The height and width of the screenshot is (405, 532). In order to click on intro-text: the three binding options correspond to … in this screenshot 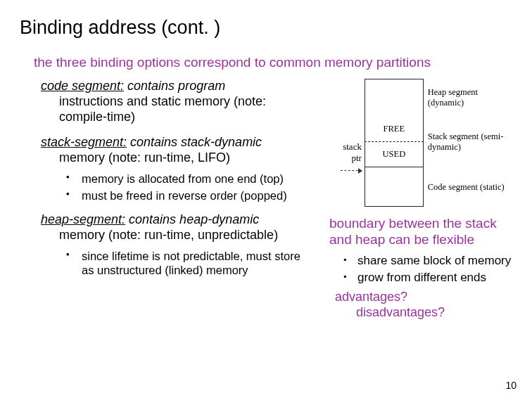, I will do `click(266, 62)`.